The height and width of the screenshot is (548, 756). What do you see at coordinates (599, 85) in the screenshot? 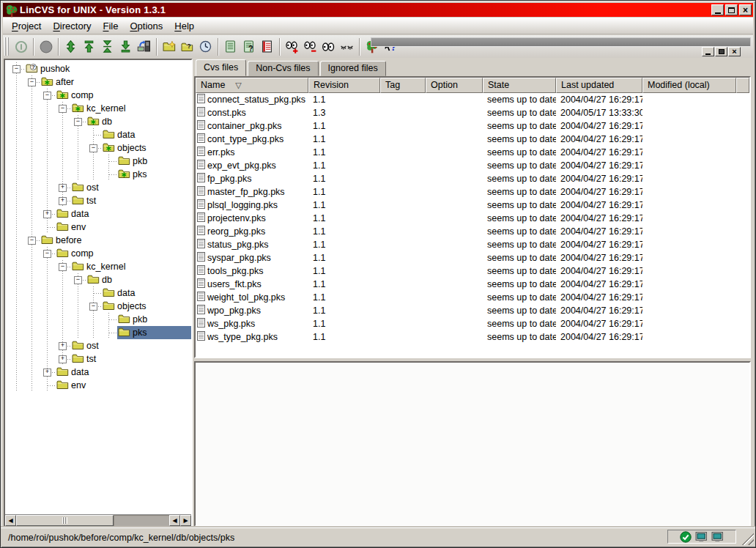
I see `column-header-last-updated: Last updated` at bounding box center [599, 85].